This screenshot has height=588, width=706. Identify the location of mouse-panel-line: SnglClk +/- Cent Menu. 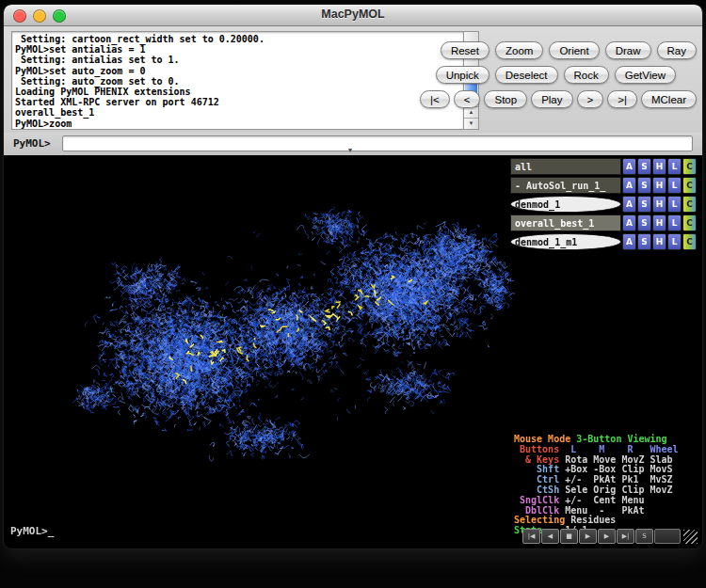
(604, 501).